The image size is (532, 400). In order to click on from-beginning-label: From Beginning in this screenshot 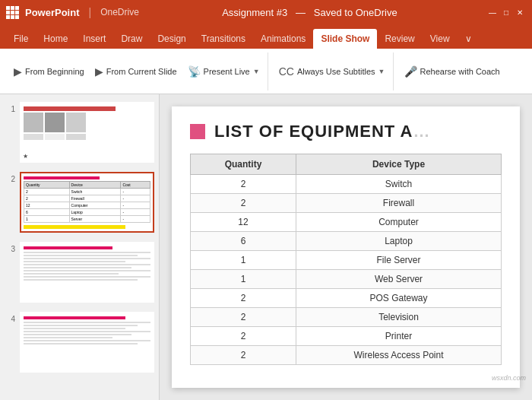, I will do `click(55, 71)`.